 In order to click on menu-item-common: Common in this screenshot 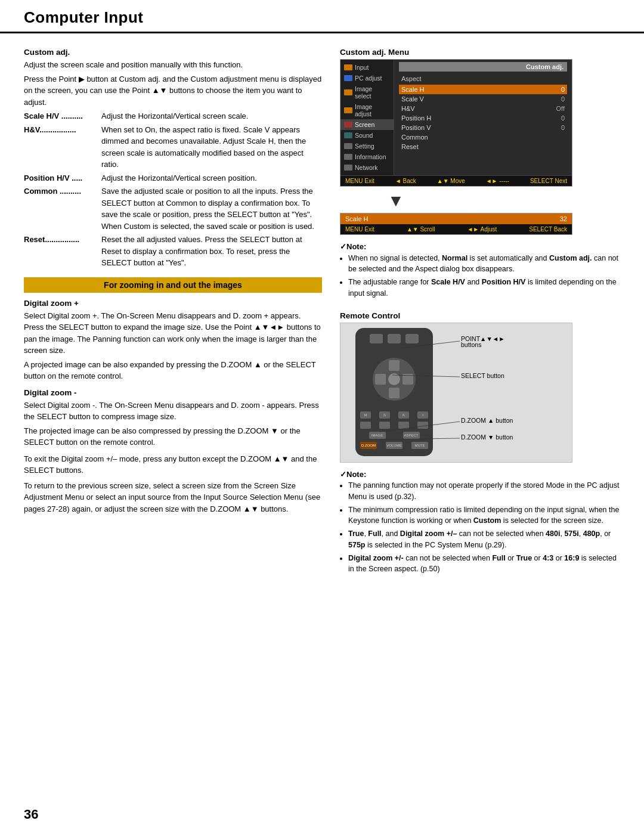, I will do `click(483, 137)`.